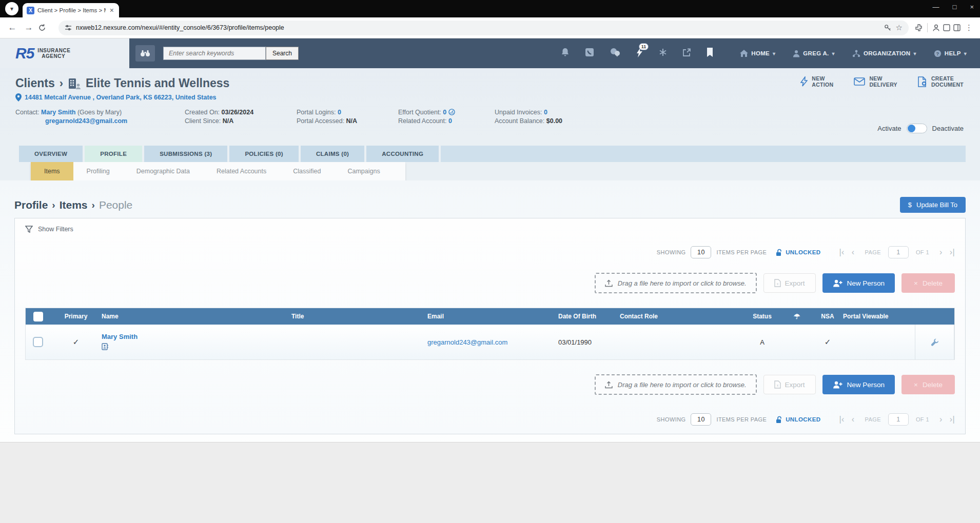  Describe the element at coordinates (264, 154) in the screenshot. I see `tab-policies: POLICIES (0)` at that location.